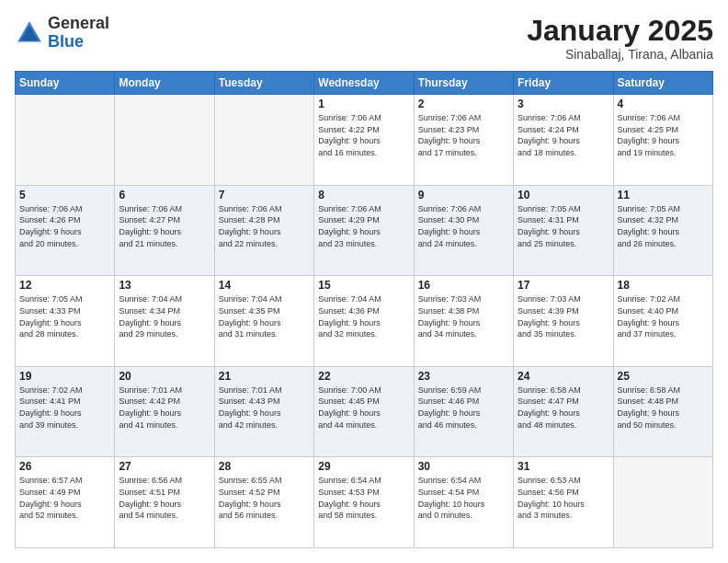 The width and height of the screenshot is (728, 563). What do you see at coordinates (364, 316) in the screenshot?
I see `day-info: Sunrise: 7:04 AM Sunset: 4:36 PM Dayligh…` at bounding box center [364, 316].